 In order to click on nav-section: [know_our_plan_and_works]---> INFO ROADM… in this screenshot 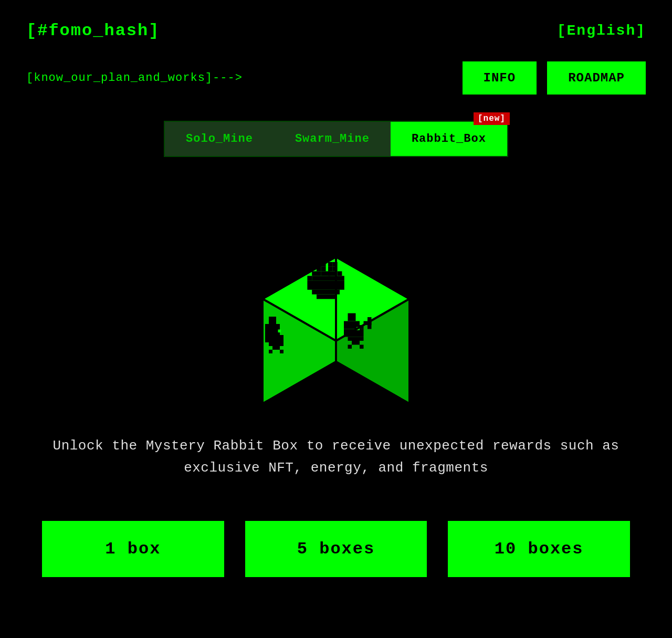, I will do `click(336, 78)`.